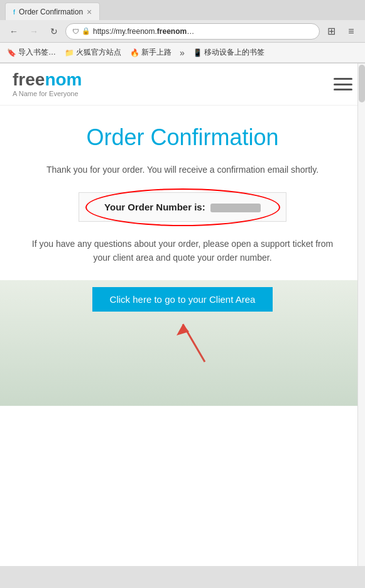 The width and height of the screenshot is (365, 588). I want to click on scroll-thumb, so click(362, 84).